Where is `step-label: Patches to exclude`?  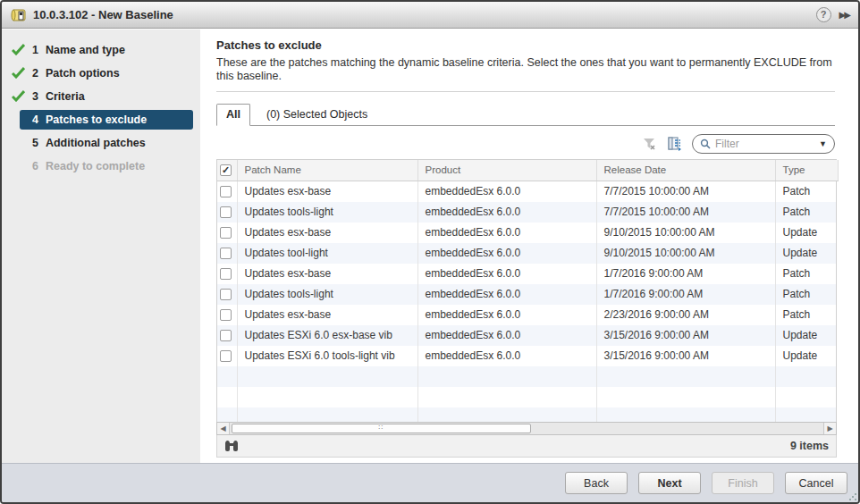
step-label: Patches to exclude is located at coordinates (97, 120).